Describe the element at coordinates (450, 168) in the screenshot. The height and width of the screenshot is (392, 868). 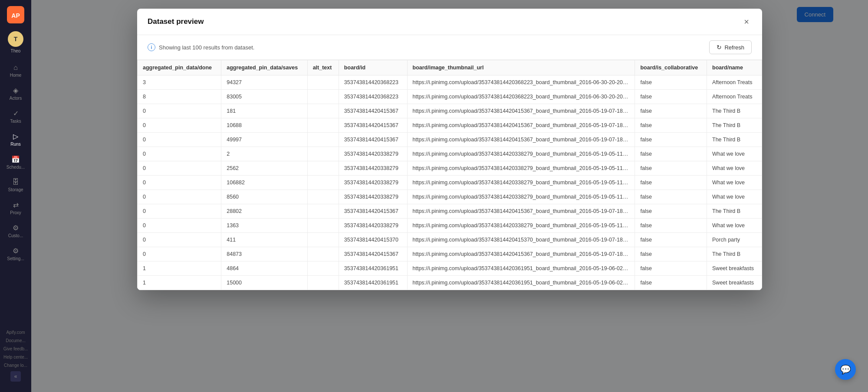
I see `table-row: 02562353743814420338279https://i.pinimg.…` at that location.